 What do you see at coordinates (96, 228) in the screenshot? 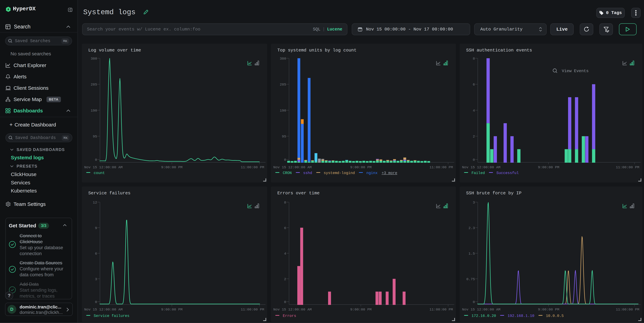
I see `svg-text: 9` at bounding box center [96, 228].